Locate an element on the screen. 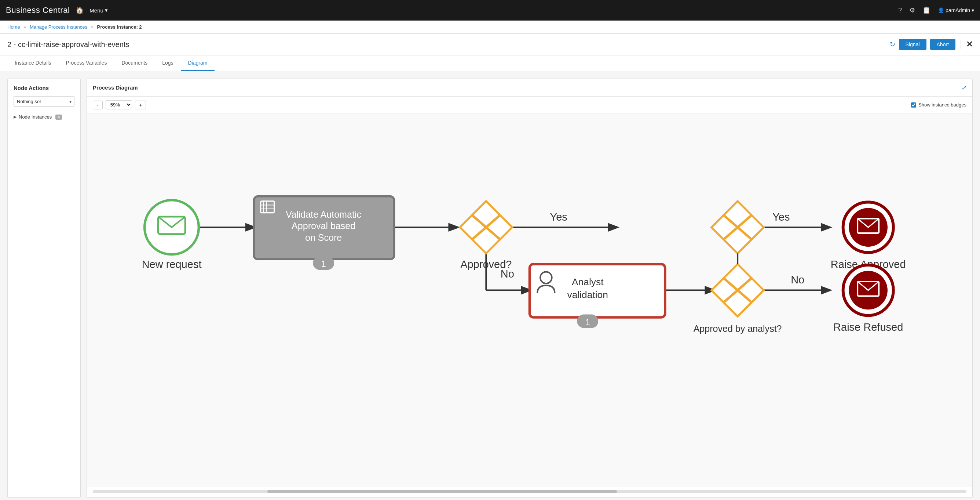 The width and height of the screenshot is (980, 500). header-actions: ↻ Signal Abort ✕ is located at coordinates (931, 44).